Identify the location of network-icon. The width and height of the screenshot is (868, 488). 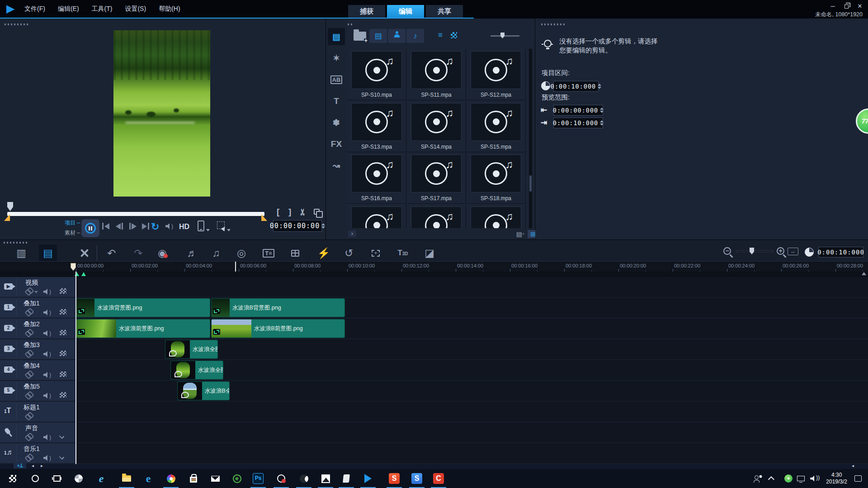
(801, 479).